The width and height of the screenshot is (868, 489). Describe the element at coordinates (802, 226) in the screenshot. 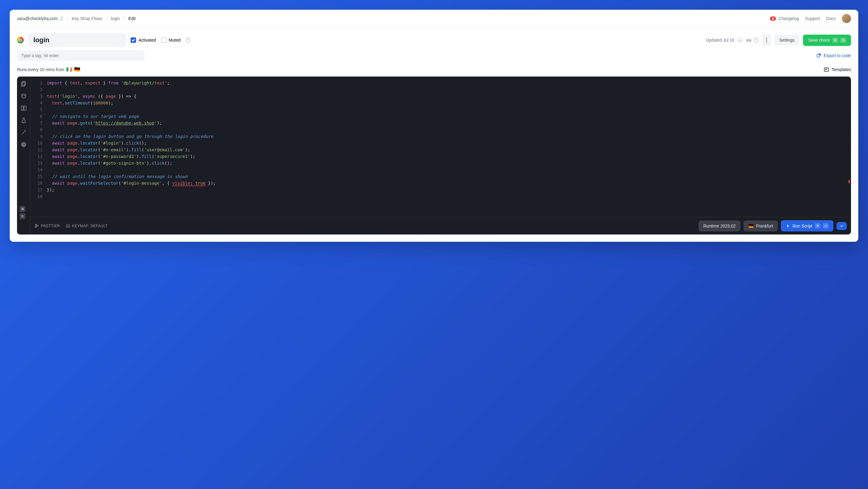

I see `run-label: Run Script` at that location.